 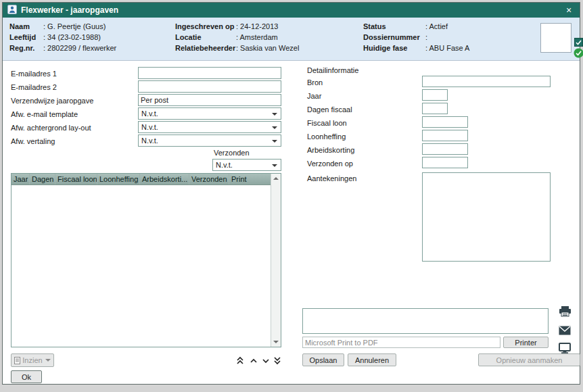 I want to click on dagen-fiscaal-label: Dagen fiscaal, so click(x=330, y=110).